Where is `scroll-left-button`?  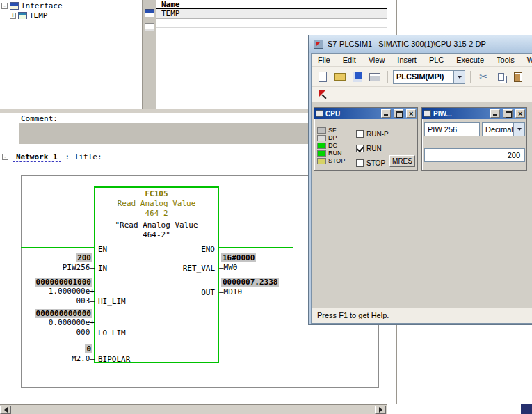 scroll-left-button is located at coordinates (6, 410).